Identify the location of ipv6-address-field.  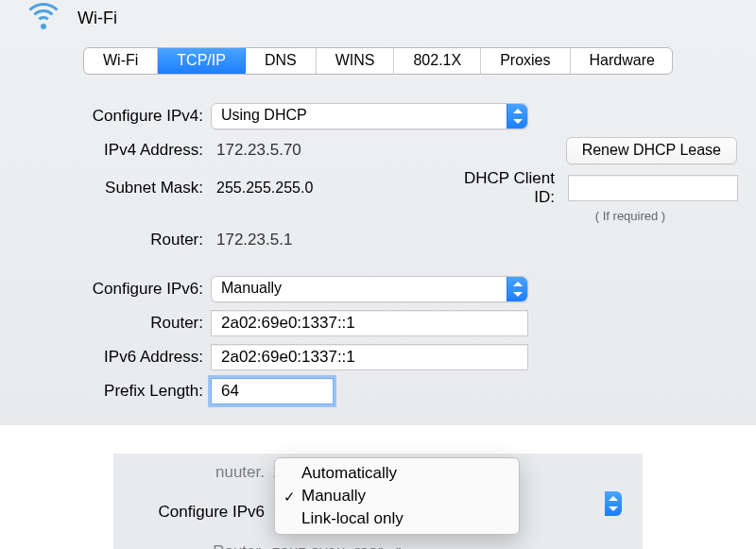
(369, 357).